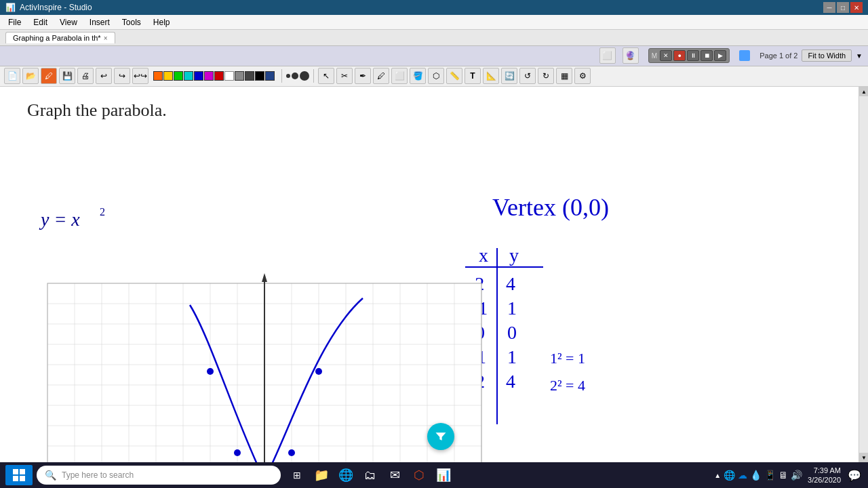 Image resolution: width=868 pixels, height=488 pixels. I want to click on color-navy, so click(270, 76).